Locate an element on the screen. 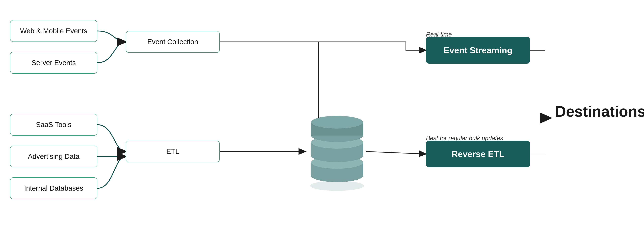 The height and width of the screenshot is (236, 644). source-box-web-mobile: Web & Mobile Events is located at coordinates (54, 31).